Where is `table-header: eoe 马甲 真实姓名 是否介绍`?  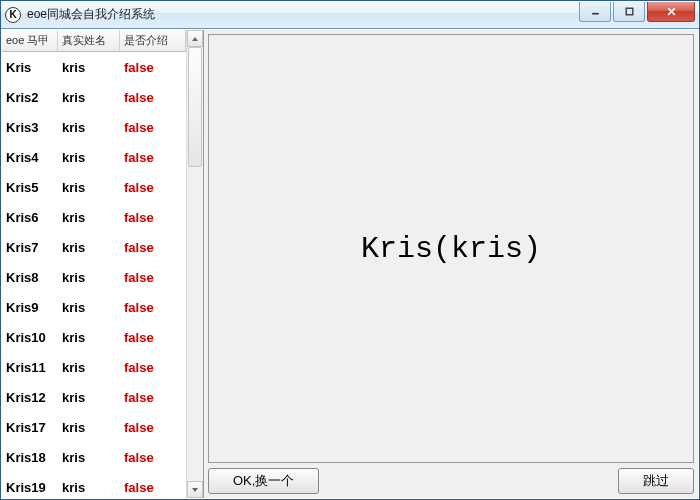 table-header: eoe 马甲 真实姓名 是否介绍 is located at coordinates (94, 41).